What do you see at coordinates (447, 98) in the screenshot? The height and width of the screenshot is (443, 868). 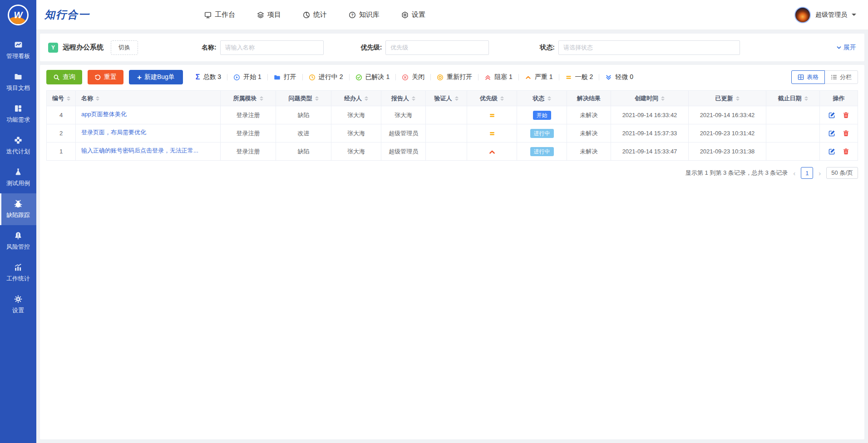 I see `col-header-verifier: 验证人` at bounding box center [447, 98].